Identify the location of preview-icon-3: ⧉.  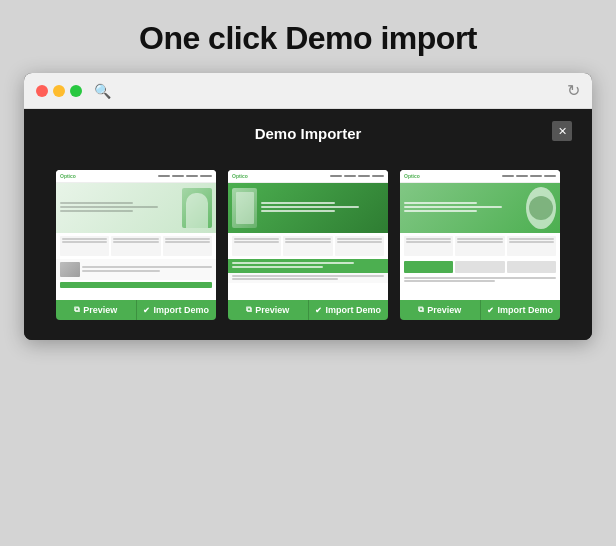
(421, 310).